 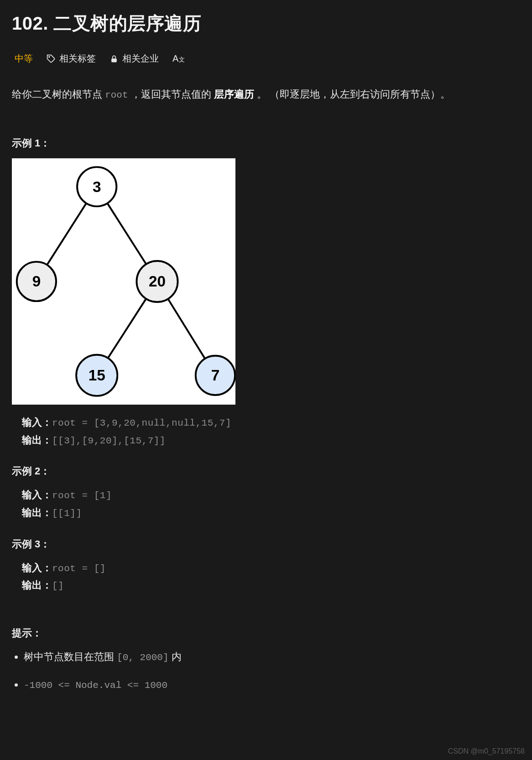 I want to click on companies-link: 相关企业, so click(x=134, y=58).